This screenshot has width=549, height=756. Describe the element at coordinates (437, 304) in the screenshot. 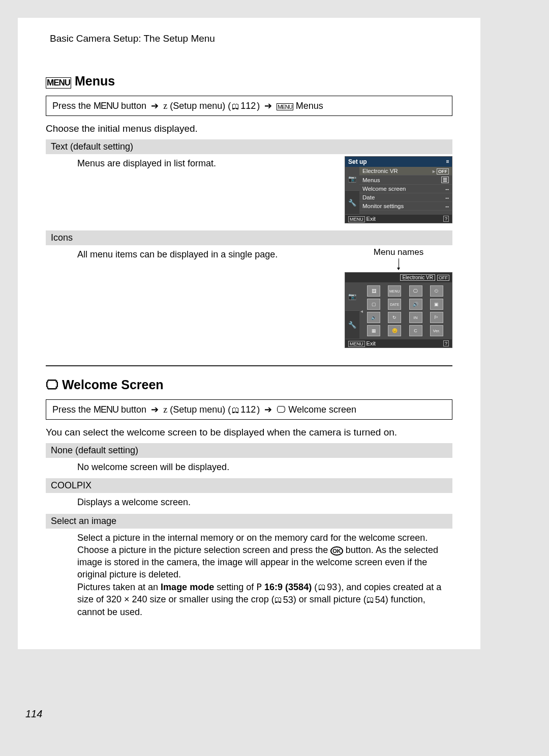

I see `grid-cell: ▣` at that location.